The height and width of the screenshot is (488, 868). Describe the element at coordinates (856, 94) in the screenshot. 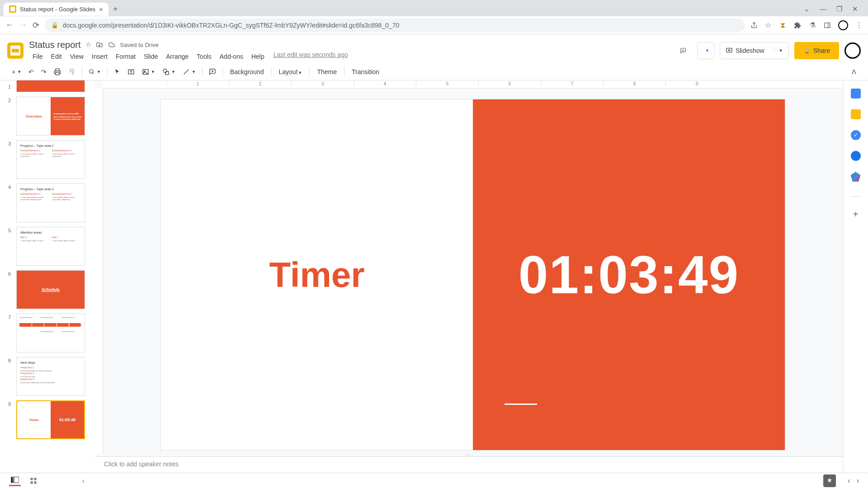

I see `calendar-icon` at that location.